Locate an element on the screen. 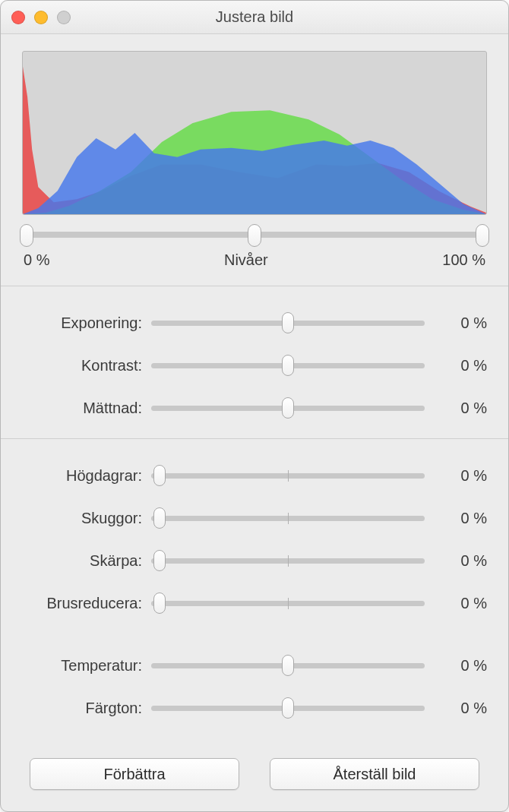 This screenshot has height=812, width=509. levels-label-center: Nivåer is located at coordinates (246, 260).